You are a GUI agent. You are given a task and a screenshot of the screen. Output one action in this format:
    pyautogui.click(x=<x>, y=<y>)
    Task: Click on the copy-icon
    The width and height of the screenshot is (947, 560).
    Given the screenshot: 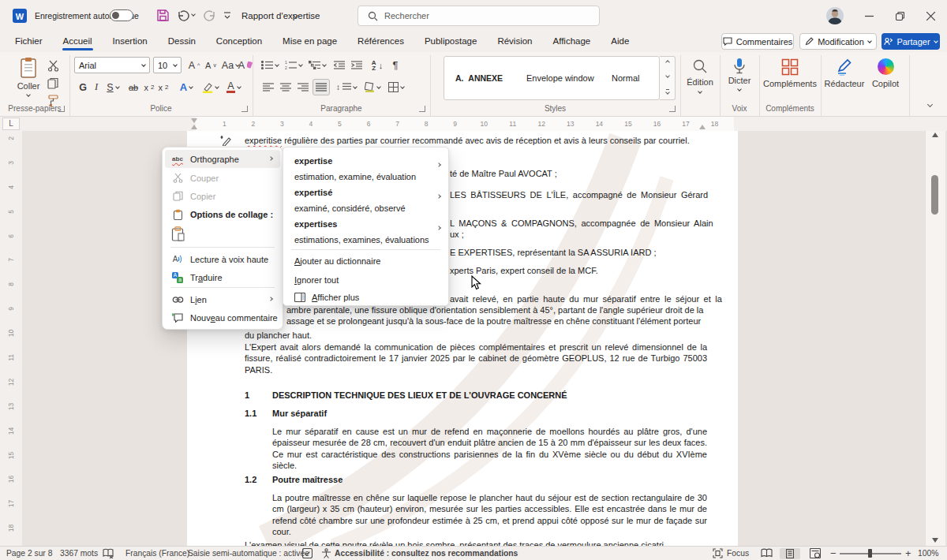 What is the action you would take?
    pyautogui.click(x=54, y=84)
    